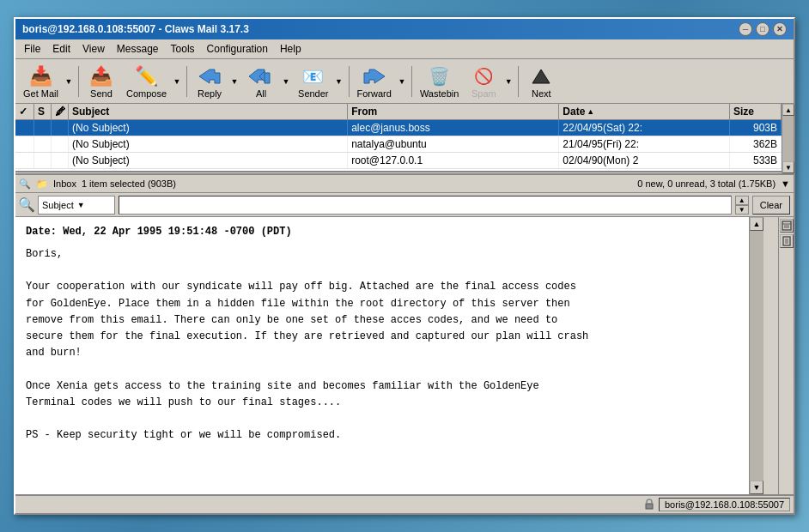  I want to click on mail-row: (No Subject) natalya@ubuntu 21/04/95(Fri…, so click(398, 144).